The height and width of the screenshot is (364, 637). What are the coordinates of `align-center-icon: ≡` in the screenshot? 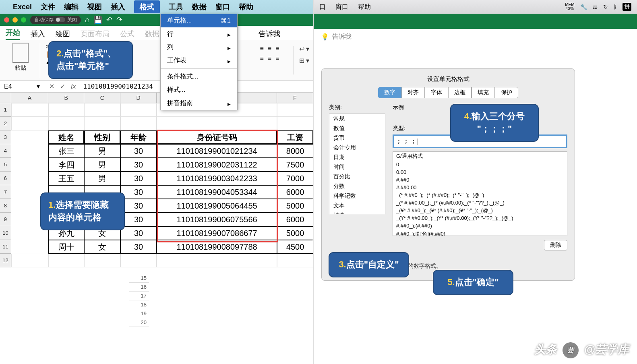 It's located at (270, 58).